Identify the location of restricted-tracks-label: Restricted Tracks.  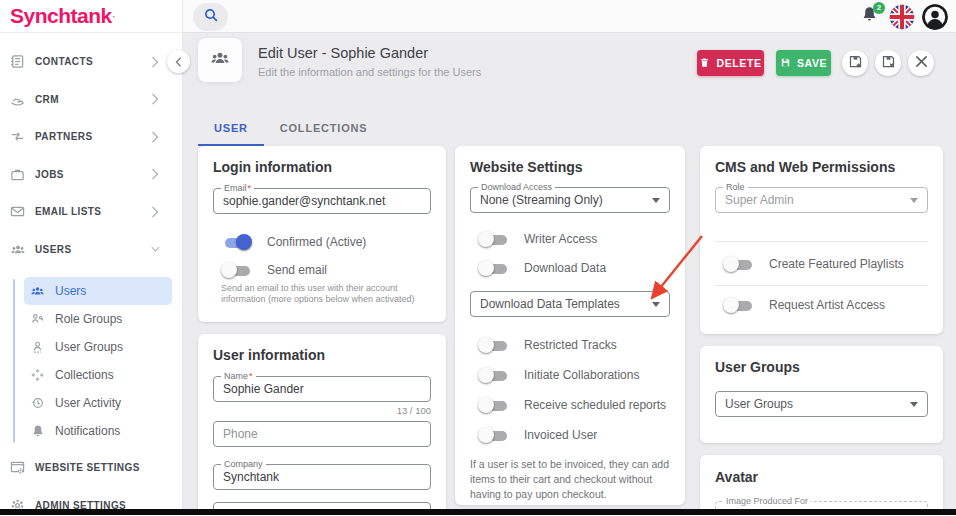
(570, 345).